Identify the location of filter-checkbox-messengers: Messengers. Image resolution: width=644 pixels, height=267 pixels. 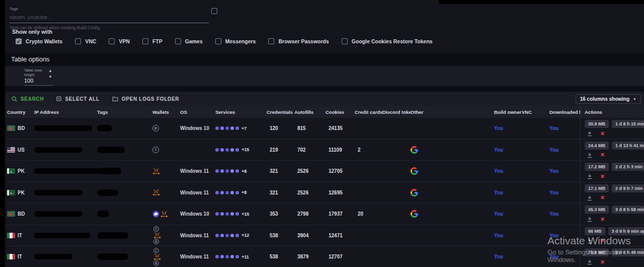
(235, 41).